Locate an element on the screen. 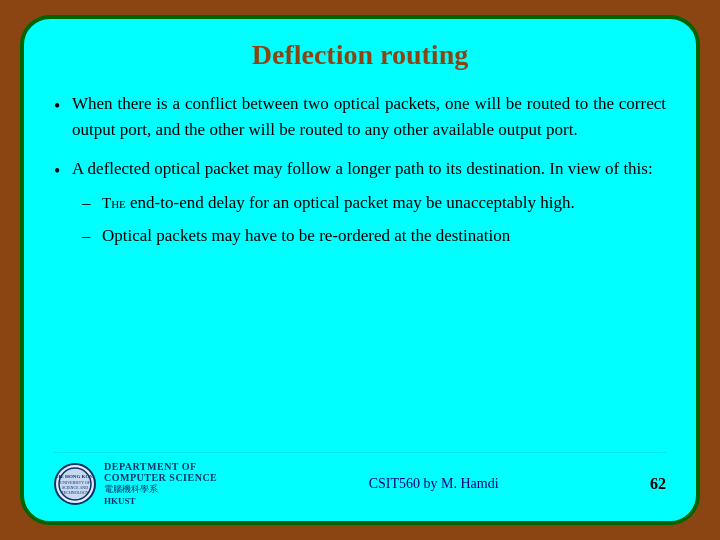 This screenshot has width=720, height=540. slide-footer: THE HONG KONG UNIVERSITY OF SCIENCE AND … is located at coordinates (360, 479).